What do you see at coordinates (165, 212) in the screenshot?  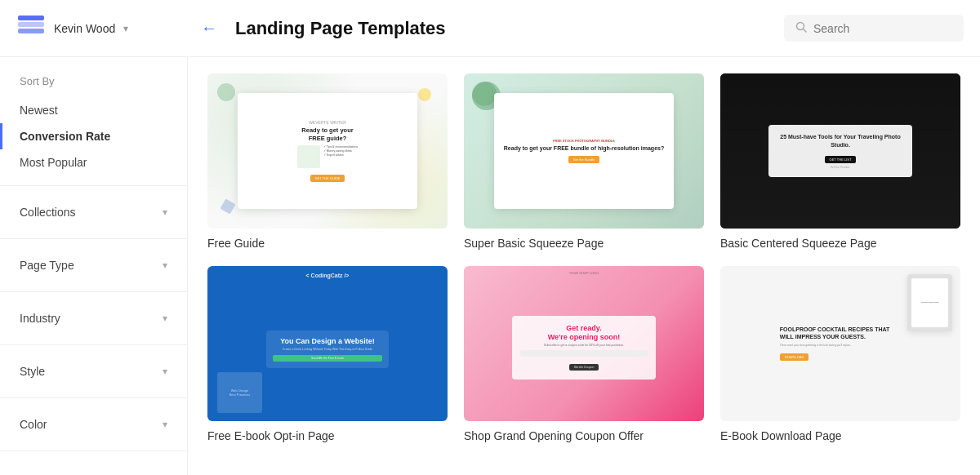 I see `collections-chevron-icon: ▾` at bounding box center [165, 212].